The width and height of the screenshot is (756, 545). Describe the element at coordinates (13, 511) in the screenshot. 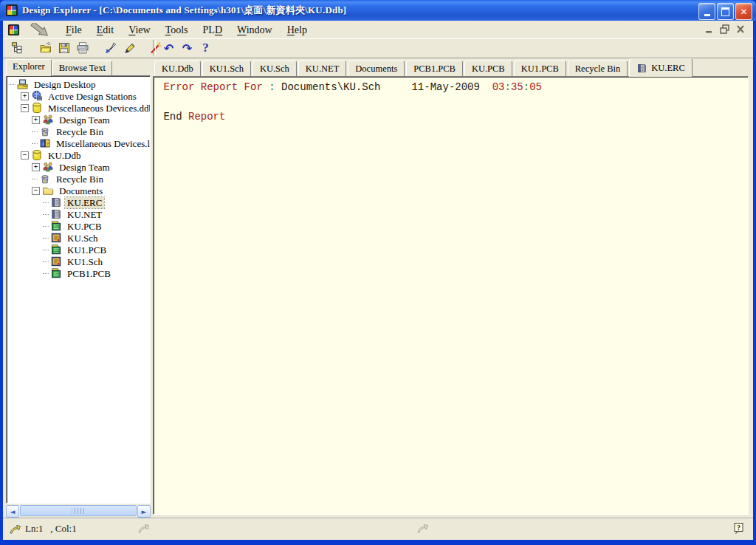

I see `scroll-left-button: ◄` at that location.